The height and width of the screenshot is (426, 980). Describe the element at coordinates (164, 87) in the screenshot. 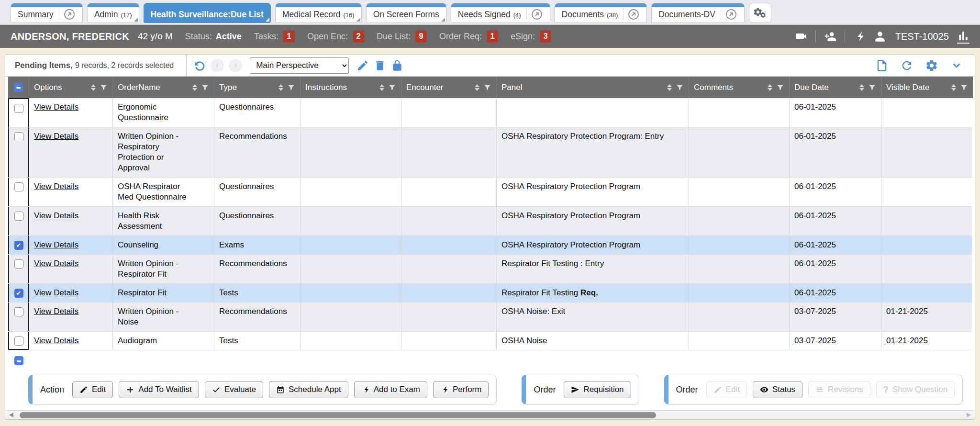

I see `column-header-ordername: OrderName` at that location.